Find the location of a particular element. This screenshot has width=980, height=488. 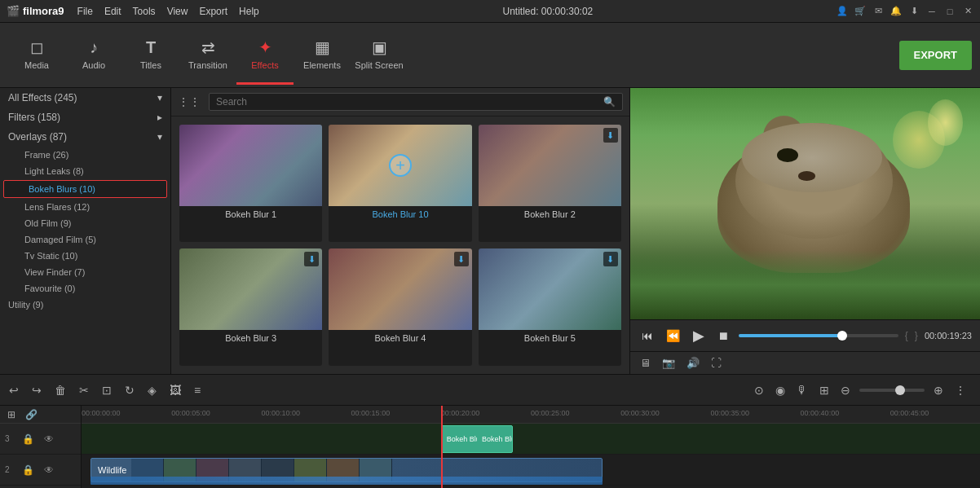

toolbar-split-screen-label: Split Screen is located at coordinates (378, 65).